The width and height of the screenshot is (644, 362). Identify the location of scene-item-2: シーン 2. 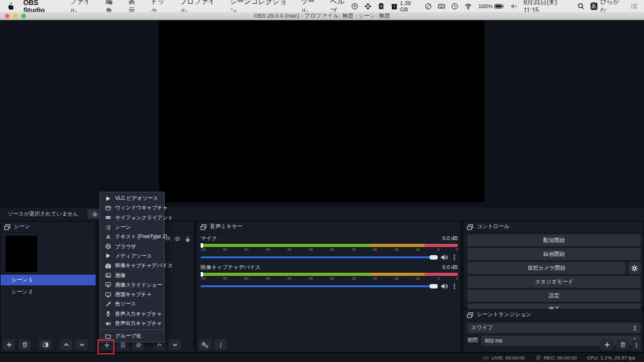
(48, 292).